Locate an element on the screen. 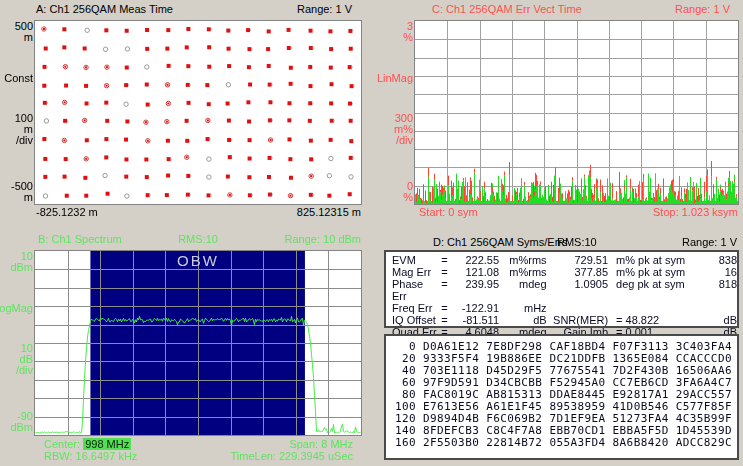 This screenshot has width=743, height=466. b-span-label: Span: 8 MHz is located at coordinates (321, 444).